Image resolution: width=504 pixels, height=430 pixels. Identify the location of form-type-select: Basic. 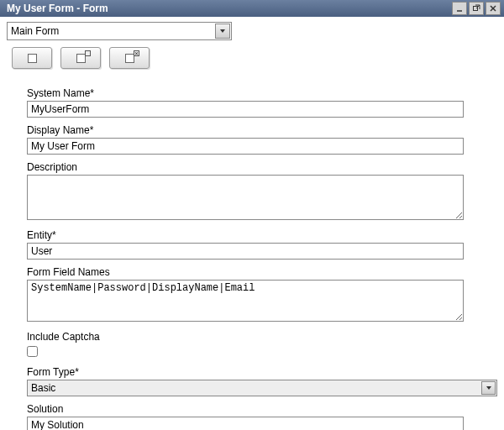
(262, 388).